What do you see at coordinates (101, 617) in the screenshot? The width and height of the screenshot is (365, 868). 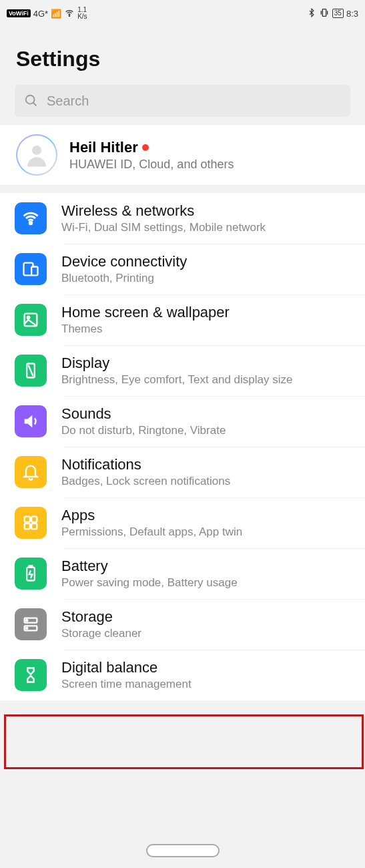 I see `item-title: Storage` at bounding box center [101, 617].